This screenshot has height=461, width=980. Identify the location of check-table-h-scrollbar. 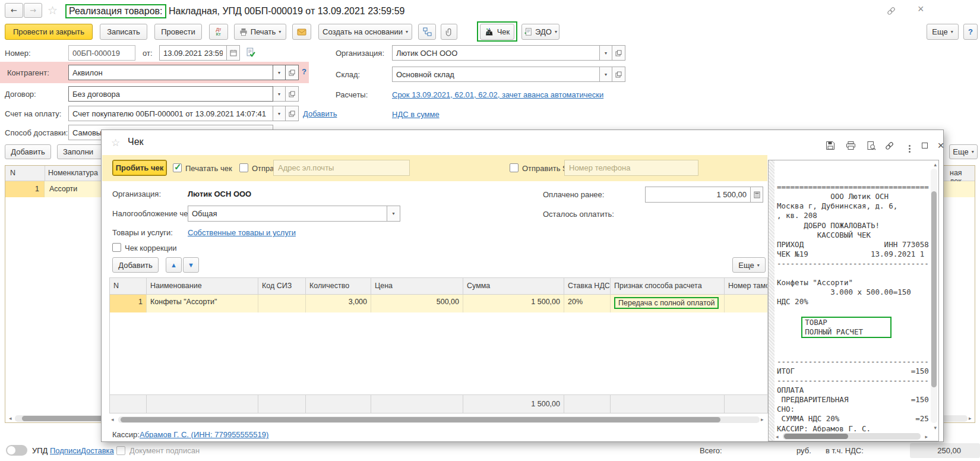
(439, 419).